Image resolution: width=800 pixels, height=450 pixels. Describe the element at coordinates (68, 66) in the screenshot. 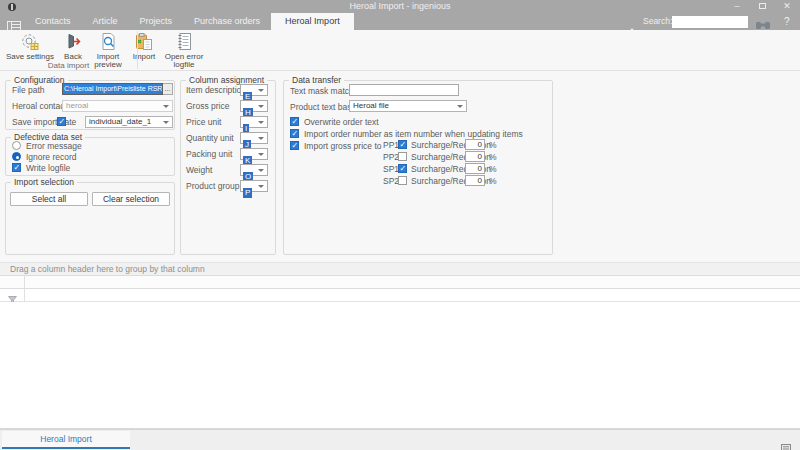

I see `toolbar-group-caption: Data import` at that location.